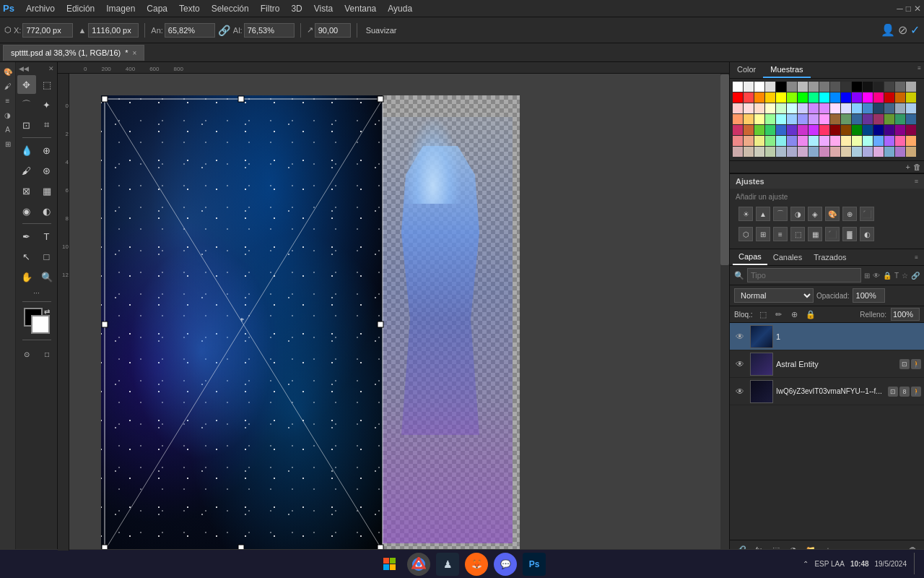 The image size is (924, 578). What do you see at coordinates (792, 152) in the screenshot?
I see `swatch-s6` at bounding box center [792, 152].